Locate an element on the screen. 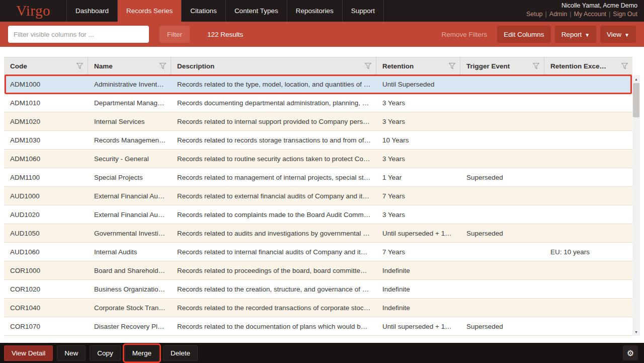 The height and width of the screenshot is (363, 644). cell-description: Records related to the documentation of … is located at coordinates (274, 326).